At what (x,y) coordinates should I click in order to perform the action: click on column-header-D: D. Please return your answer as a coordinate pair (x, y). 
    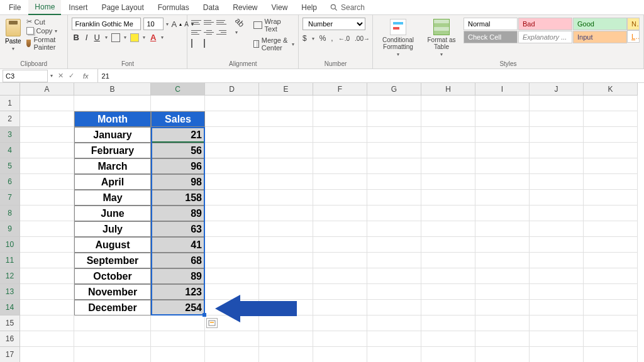
    Looking at the image, I should click on (232, 89).